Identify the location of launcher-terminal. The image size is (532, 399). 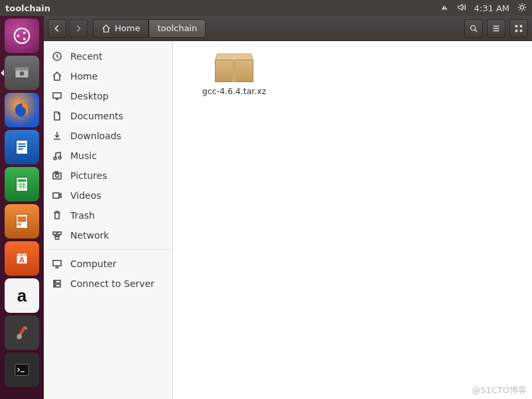
(22, 370).